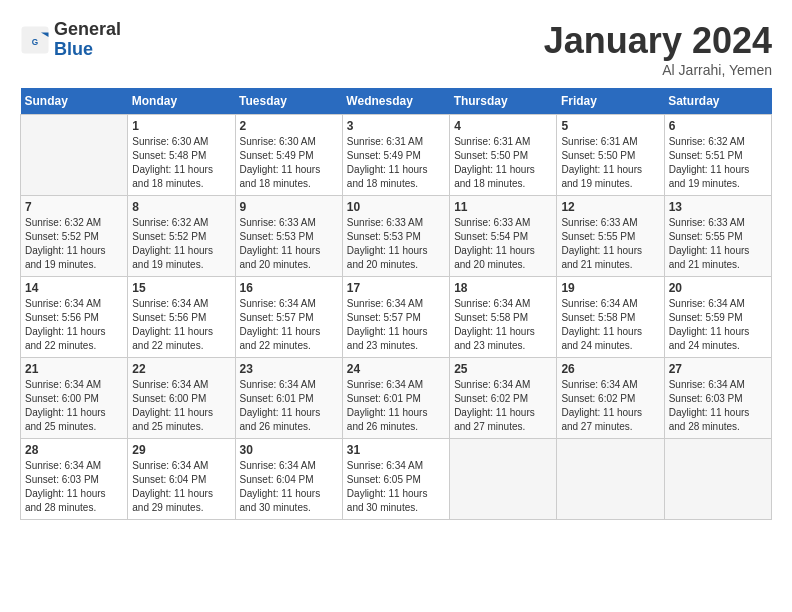  Describe the element at coordinates (88, 29) in the screenshot. I see `logo-line1: General` at that location.